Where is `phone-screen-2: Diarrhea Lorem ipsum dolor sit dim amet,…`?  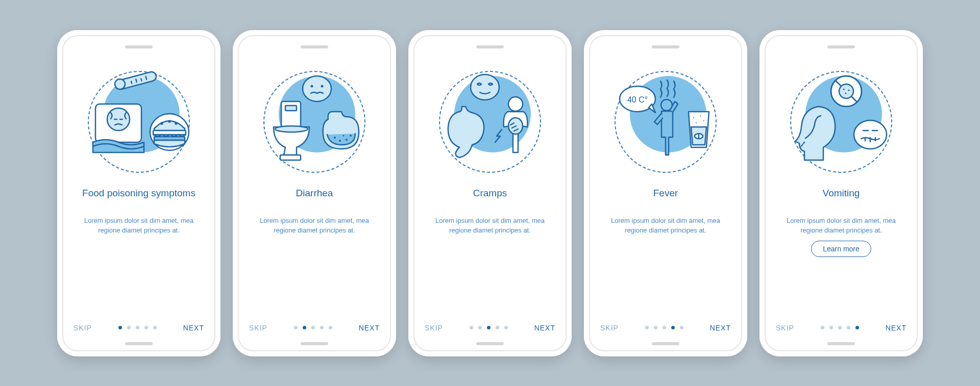 phone-screen-2: Diarrhea Lorem ipsum dolor sit dim amet,… is located at coordinates (314, 193).